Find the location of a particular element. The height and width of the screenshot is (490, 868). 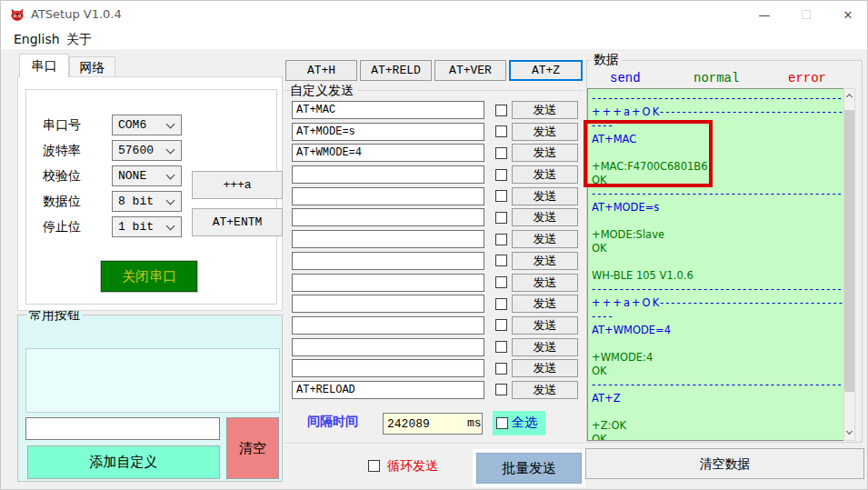

plus-a-button: +++a is located at coordinates (237, 185).